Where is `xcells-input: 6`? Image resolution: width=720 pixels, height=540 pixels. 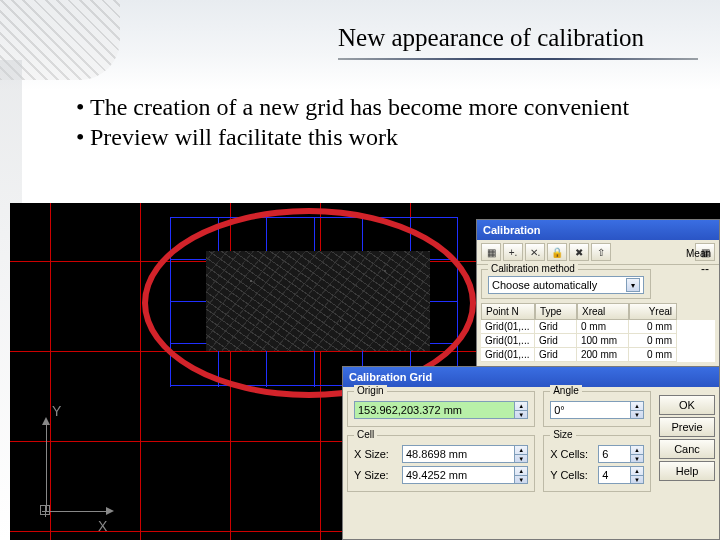 xcells-input: 6 is located at coordinates (614, 454).